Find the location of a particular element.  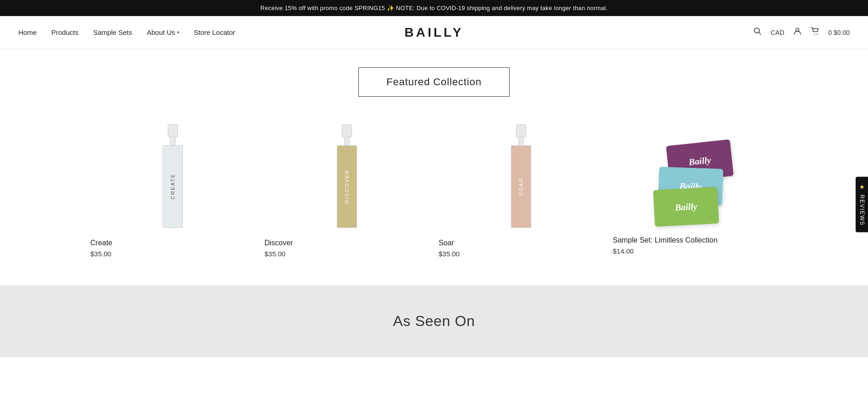

cart-label: 0 $0.00 is located at coordinates (839, 33).